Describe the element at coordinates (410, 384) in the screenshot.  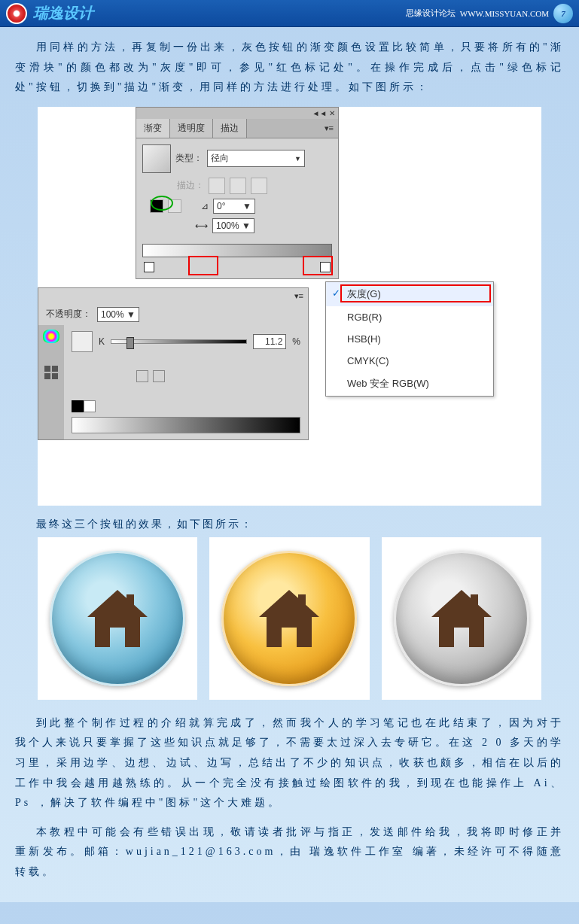
I see `menu-item-websafe: Web 安全 RGB(W)` at that location.